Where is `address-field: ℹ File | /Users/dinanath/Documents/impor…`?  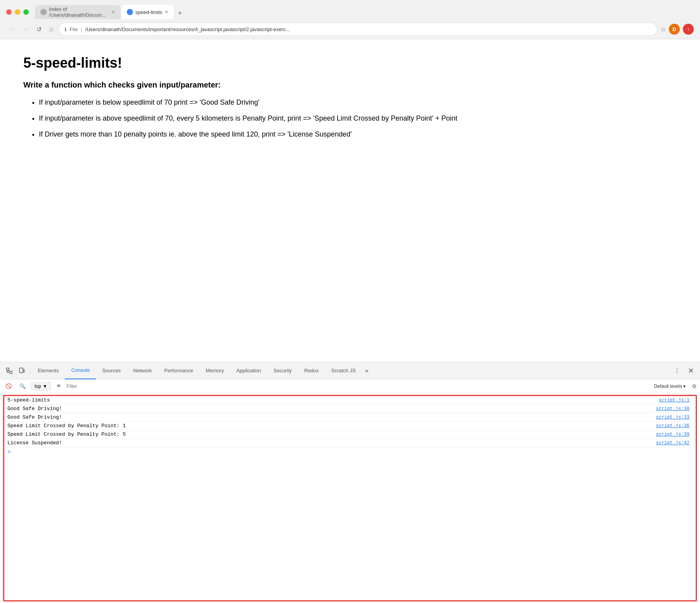 address-field: ℹ File | /Users/dinanath/Documents/impor… is located at coordinates (358, 29).